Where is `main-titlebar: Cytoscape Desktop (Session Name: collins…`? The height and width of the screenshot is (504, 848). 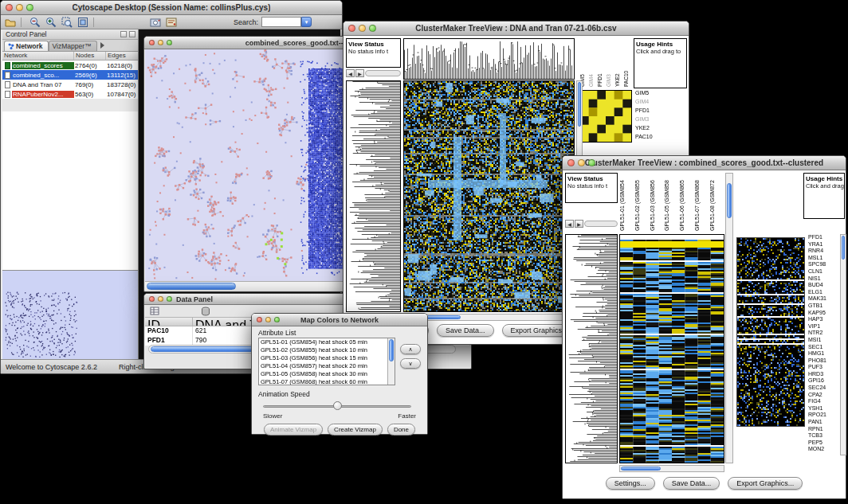 main-titlebar: Cytoscape Desktop (Session Name: collins… is located at coordinates (171, 8).